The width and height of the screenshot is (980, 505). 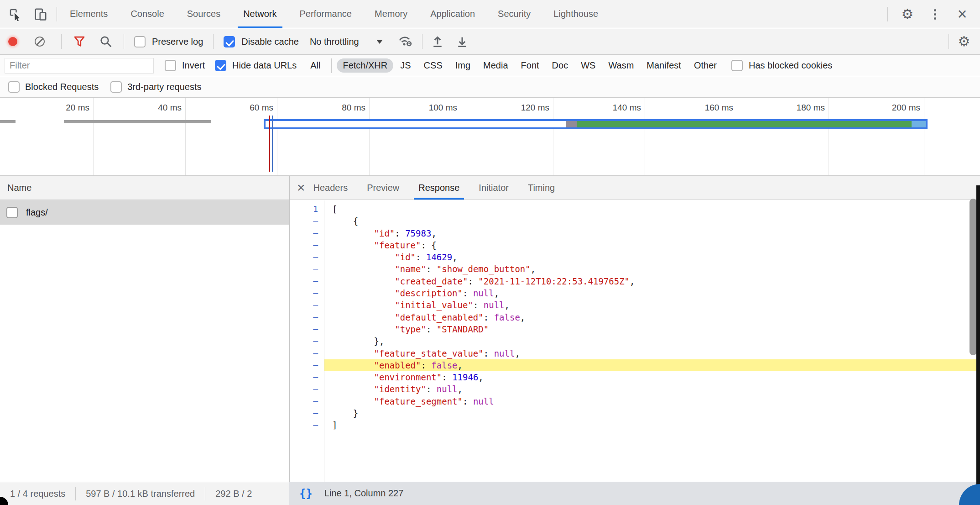 I want to click on code-line: "type": "STANDARD", so click(x=652, y=329).